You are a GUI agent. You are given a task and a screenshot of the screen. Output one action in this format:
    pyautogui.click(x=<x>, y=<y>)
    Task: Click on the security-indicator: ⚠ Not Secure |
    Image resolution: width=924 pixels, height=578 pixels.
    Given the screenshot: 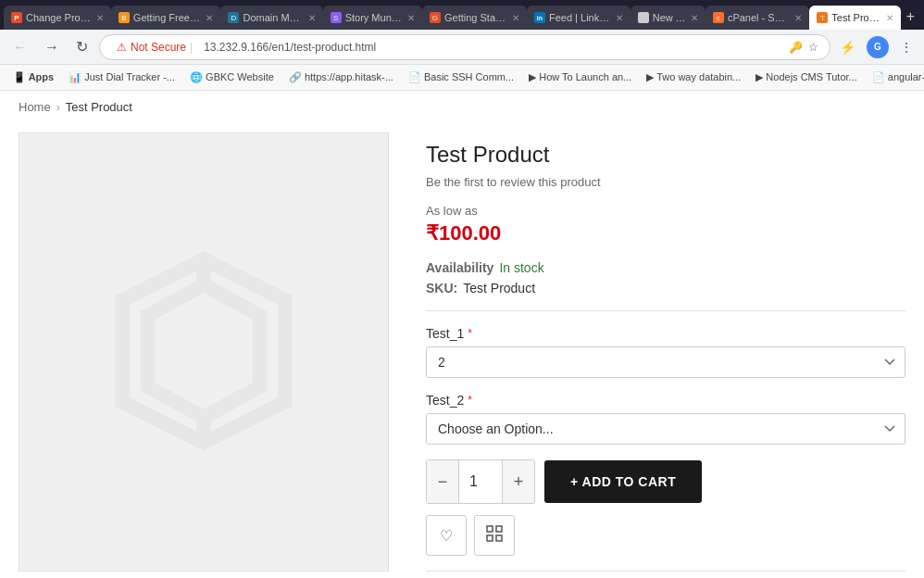 What is the action you would take?
    pyautogui.click(x=155, y=47)
    